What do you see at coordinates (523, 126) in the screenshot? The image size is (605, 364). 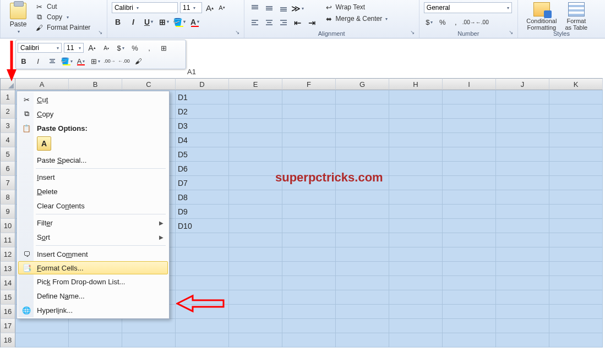 I see `cell-J3` at bounding box center [523, 126].